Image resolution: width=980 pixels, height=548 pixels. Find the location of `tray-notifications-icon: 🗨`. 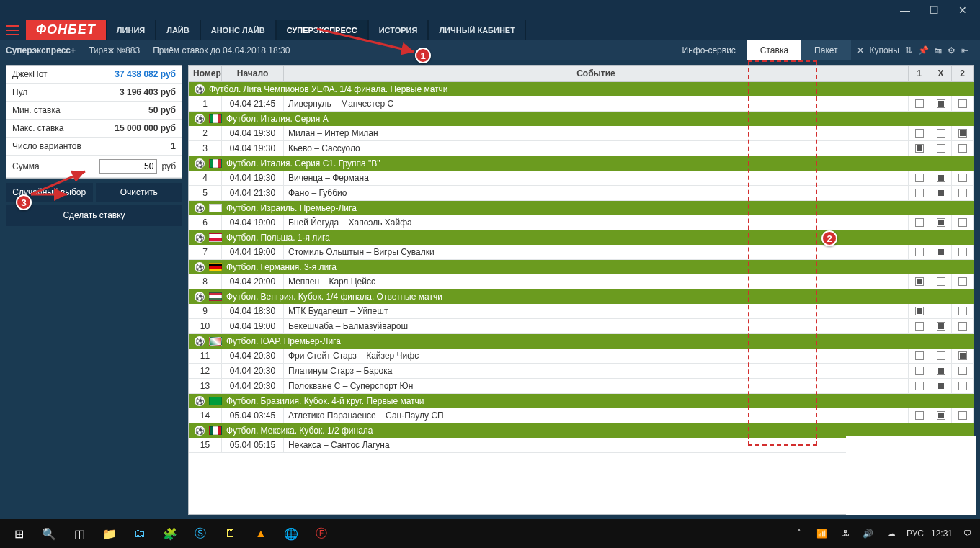

tray-notifications-icon: 🗨 is located at coordinates (968, 534).